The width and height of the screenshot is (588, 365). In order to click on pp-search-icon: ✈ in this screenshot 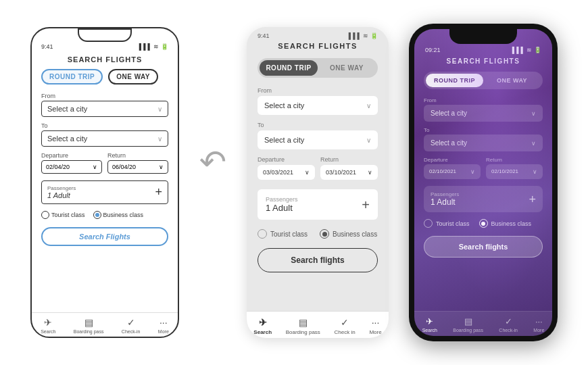, I will do `click(430, 322)`.